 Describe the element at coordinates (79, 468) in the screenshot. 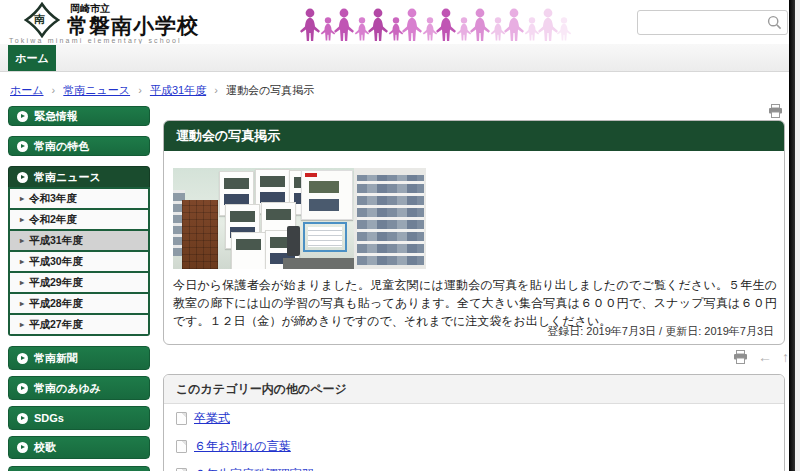

I see `sidebar-item-partial` at that location.